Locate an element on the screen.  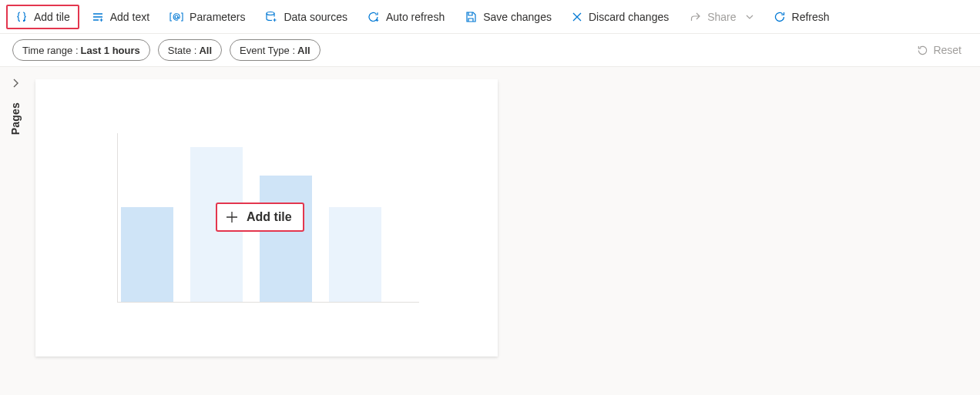
auto-refresh-icon is located at coordinates (374, 17).